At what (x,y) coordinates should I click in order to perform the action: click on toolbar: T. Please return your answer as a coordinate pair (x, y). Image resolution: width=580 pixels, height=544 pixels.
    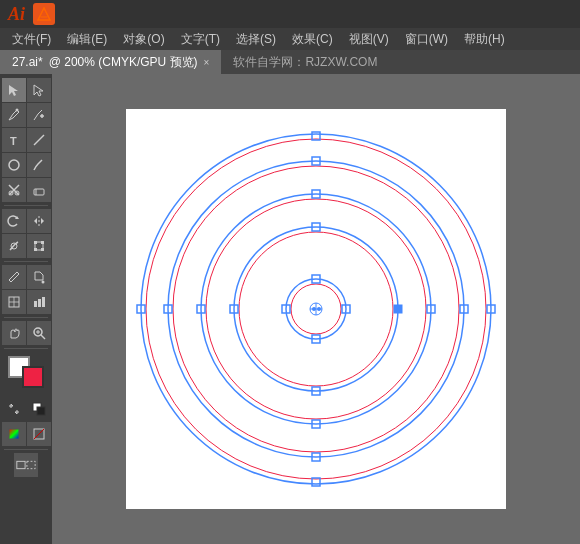
    Looking at the image, I should click on (26, 309).